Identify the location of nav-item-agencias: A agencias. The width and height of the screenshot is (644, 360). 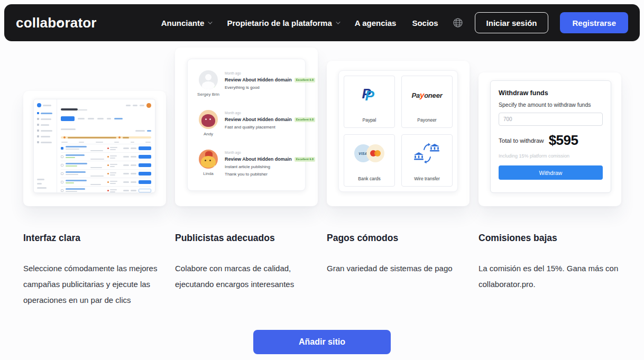
(375, 23).